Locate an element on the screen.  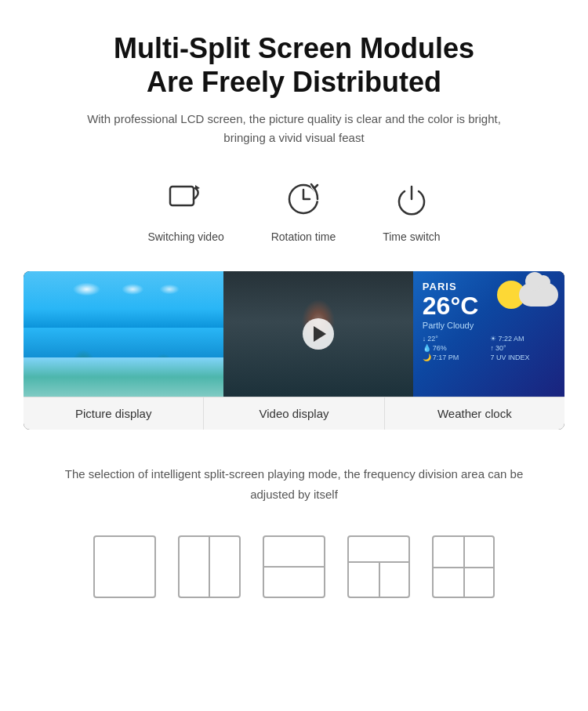
features-row: Switching video Rotation time is located at coordinates (294, 209).